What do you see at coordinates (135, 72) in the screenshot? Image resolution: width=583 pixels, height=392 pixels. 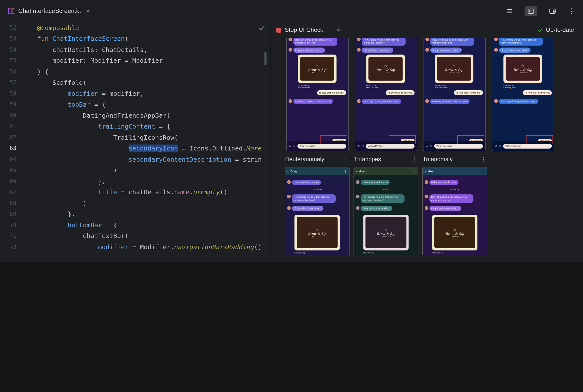 I see `code-line: 56) {` at bounding box center [135, 72].